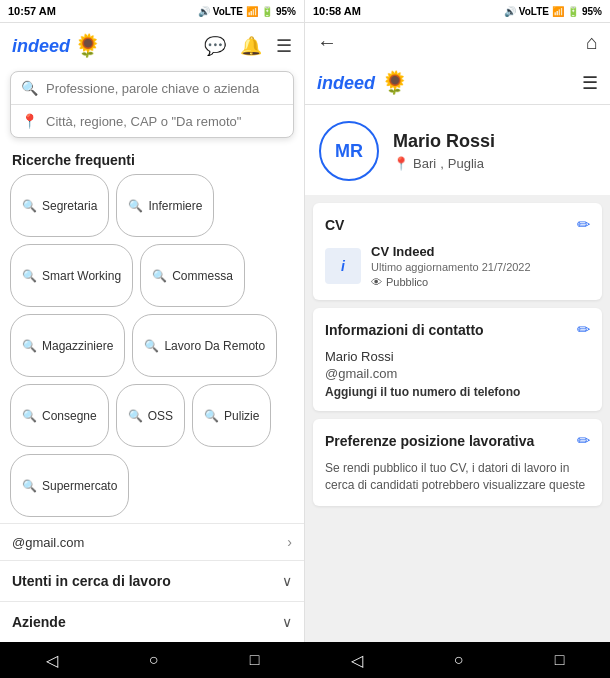 Image resolution: width=610 pixels, height=678 pixels. I want to click on account-row: @gmail.com ›, so click(152, 542).